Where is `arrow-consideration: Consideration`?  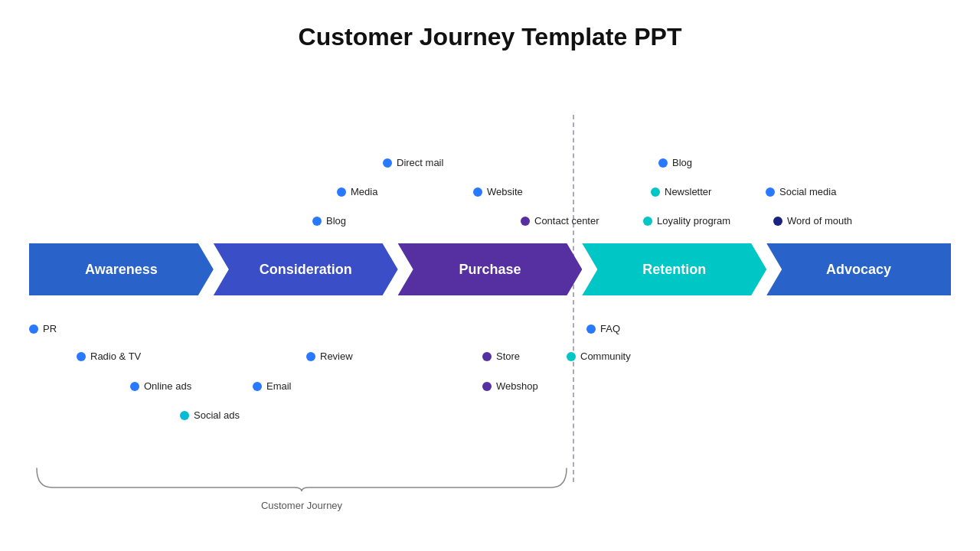 arrow-consideration: Consideration is located at coordinates (306, 269).